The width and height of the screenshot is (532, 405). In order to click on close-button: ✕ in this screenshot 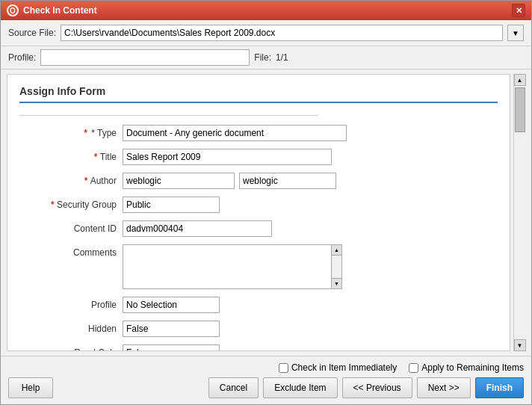, I will do `click(519, 10)`.